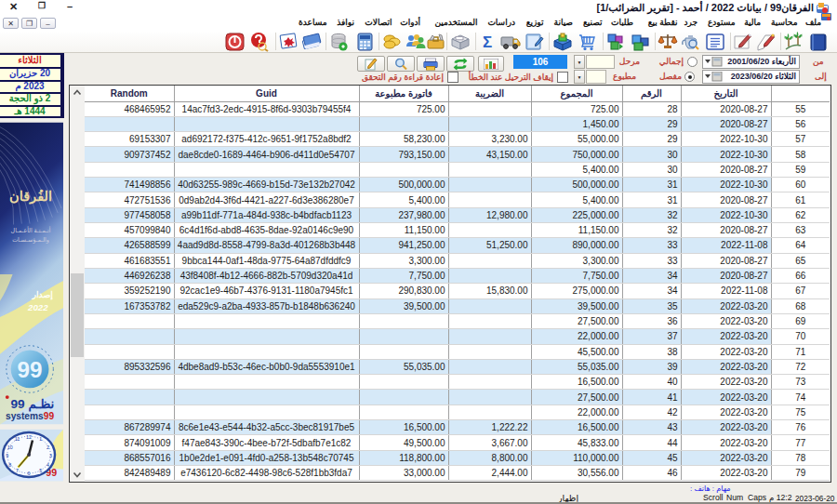 The width and height of the screenshot is (837, 504). I want to click on svg-text: Σ, so click(487, 43).